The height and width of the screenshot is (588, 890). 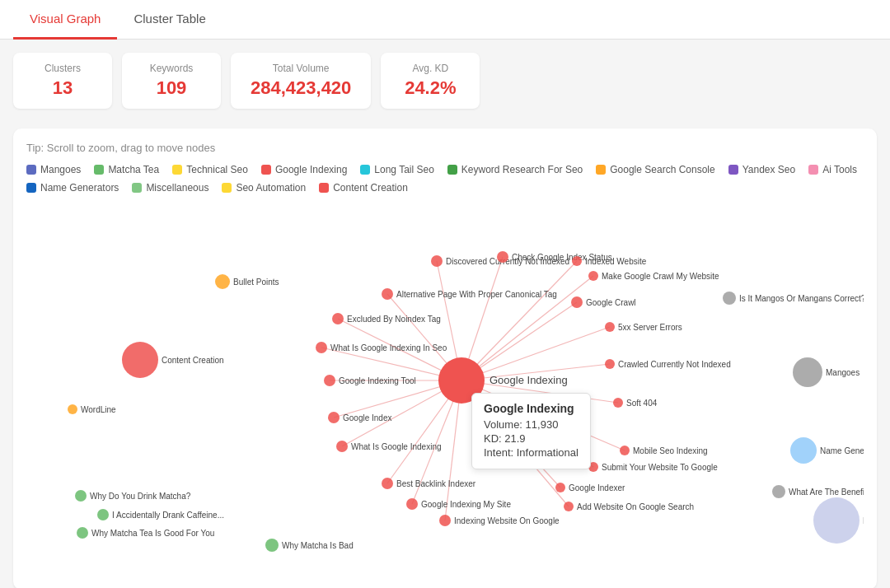 What do you see at coordinates (655, 170) in the screenshot?
I see `legend-item: Google Search Console` at bounding box center [655, 170].